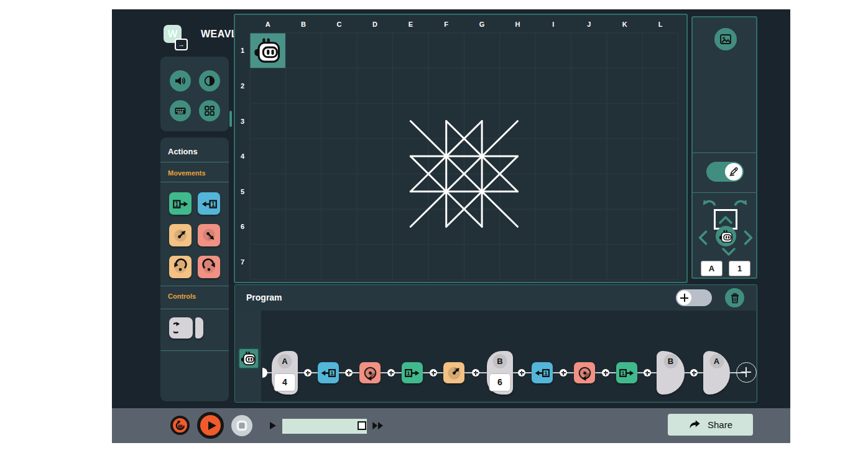  I want to click on program-block-loop-start-A: A 4, so click(285, 373).